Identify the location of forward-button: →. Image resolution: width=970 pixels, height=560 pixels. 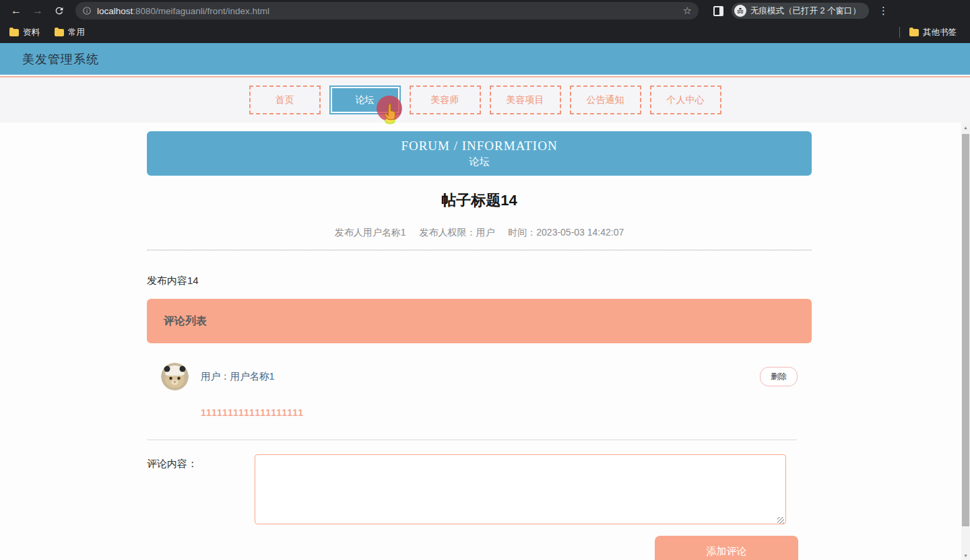
(38, 11).